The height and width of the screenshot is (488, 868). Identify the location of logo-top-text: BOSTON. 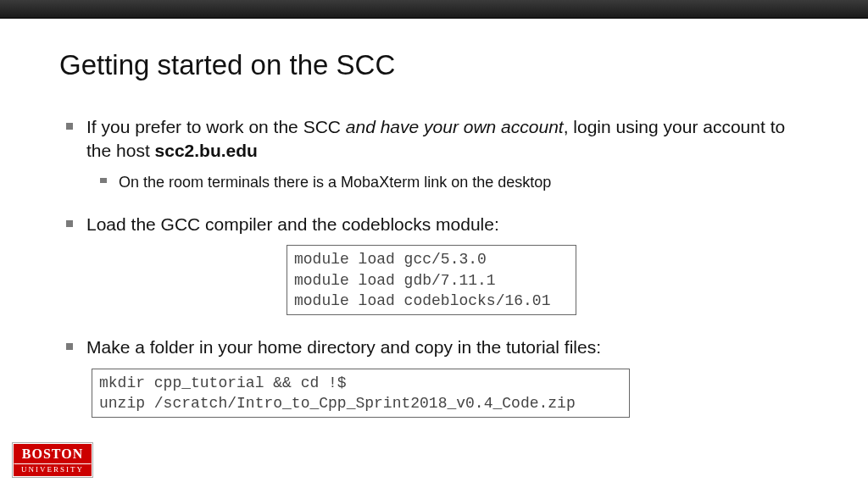
(53, 454).